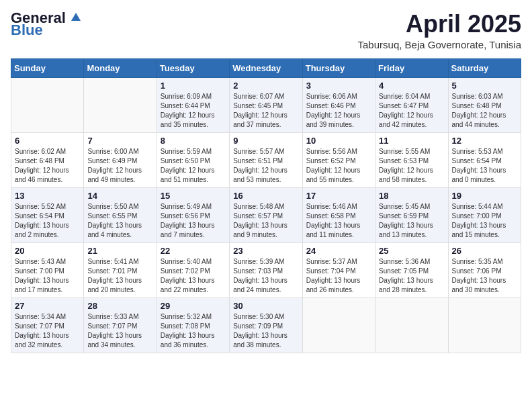  Describe the element at coordinates (266, 196) in the screenshot. I see `day-number: 16` at that location.